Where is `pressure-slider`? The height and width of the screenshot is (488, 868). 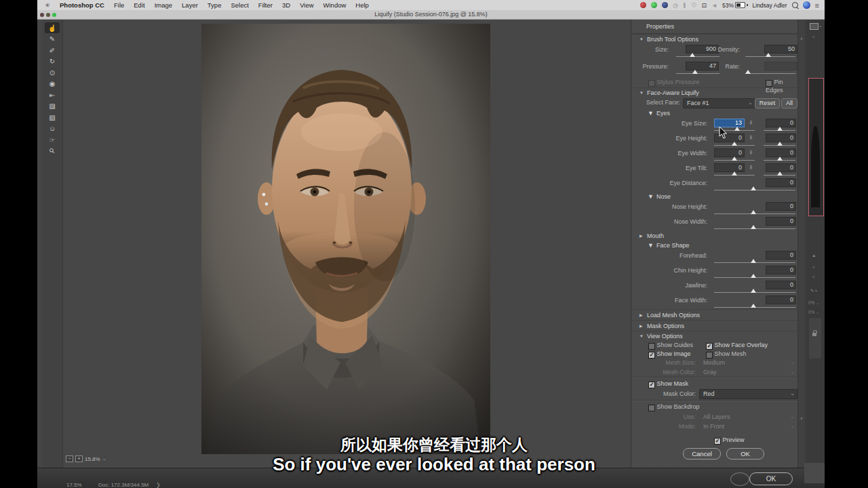
pressure-slider is located at coordinates (698, 73).